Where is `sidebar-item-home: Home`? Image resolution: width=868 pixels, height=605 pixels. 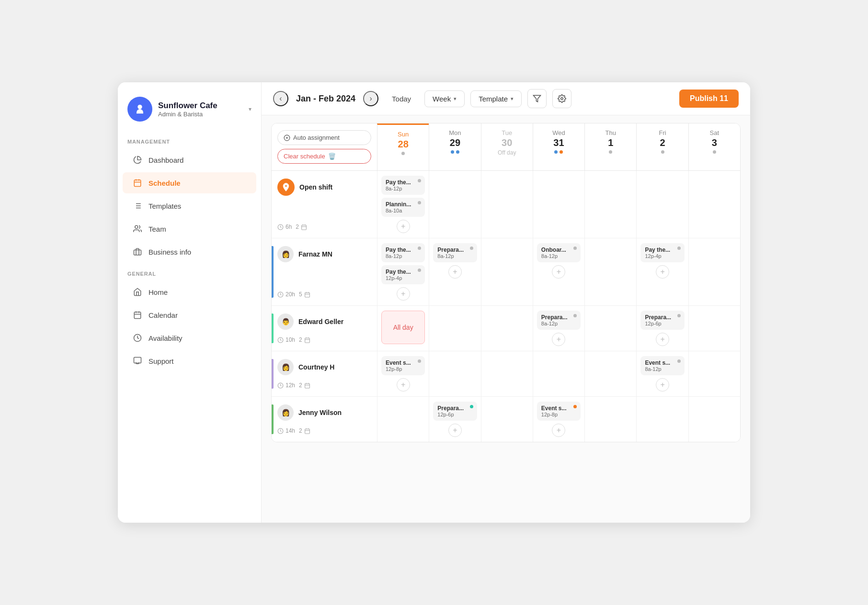 sidebar-item-home: Home is located at coordinates (190, 292).